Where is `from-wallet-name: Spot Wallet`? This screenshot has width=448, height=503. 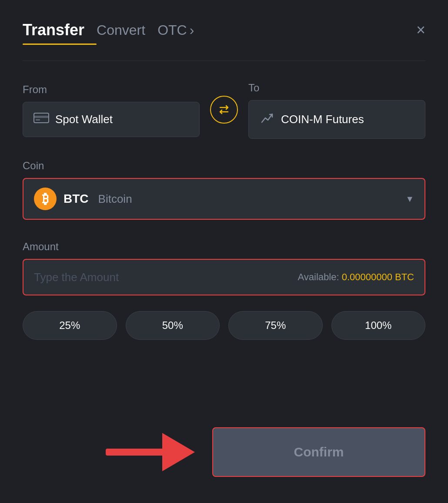 from-wallet-name: Spot Wallet is located at coordinates (84, 119).